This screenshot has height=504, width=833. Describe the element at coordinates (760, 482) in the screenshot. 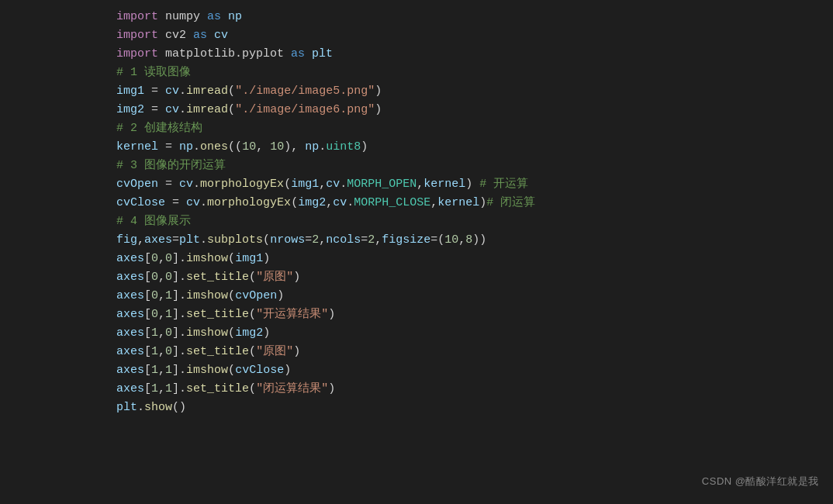

I see `watermark: CSDN @酷酸洋红就是我` at that location.